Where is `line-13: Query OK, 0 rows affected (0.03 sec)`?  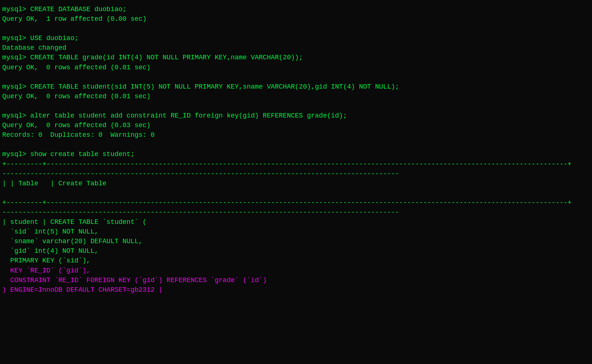 line-13: Query OK, 0 rows affected (0.03 sec) is located at coordinates (296, 125).